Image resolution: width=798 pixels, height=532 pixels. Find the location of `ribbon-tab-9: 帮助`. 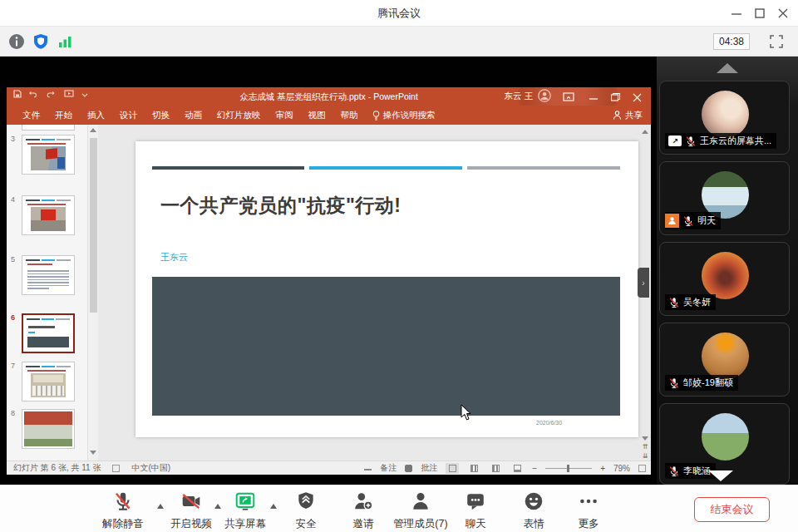

ribbon-tab-9: 帮助 is located at coordinates (349, 115).